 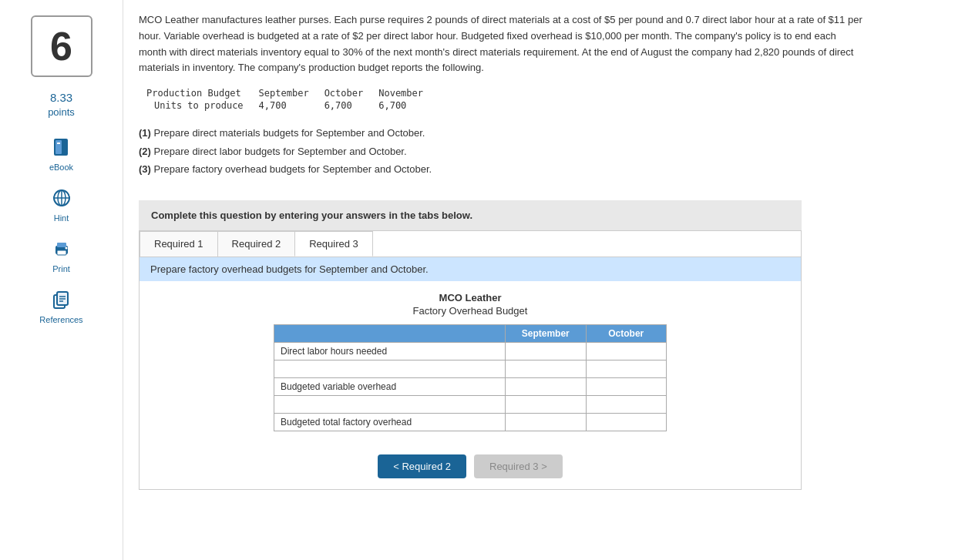 I want to click on tab-instruction-text: Prepare factory overhead budgets for Sep…, so click(x=290, y=270).